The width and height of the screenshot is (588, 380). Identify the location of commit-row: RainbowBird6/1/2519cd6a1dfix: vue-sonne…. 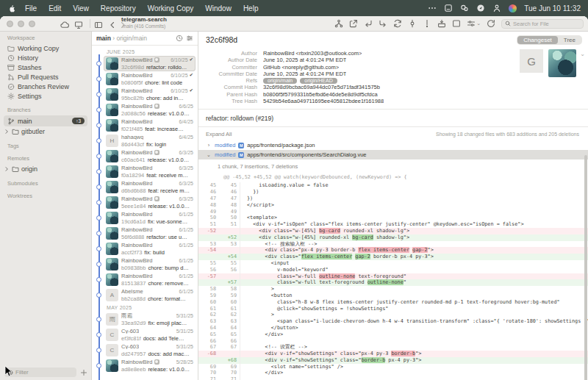
(150, 218).